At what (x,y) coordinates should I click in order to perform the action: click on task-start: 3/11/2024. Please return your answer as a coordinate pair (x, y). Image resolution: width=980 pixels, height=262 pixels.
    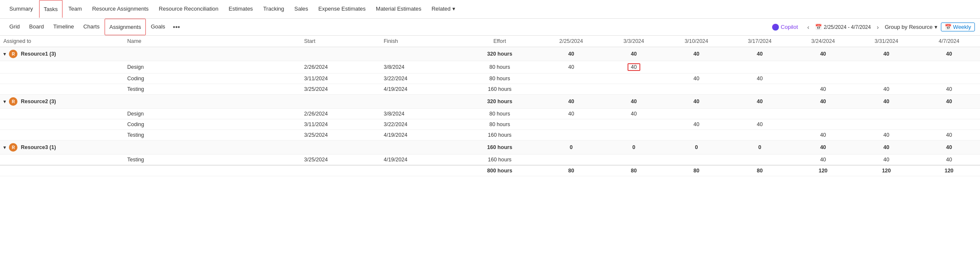
    Looking at the image, I should click on (340, 79).